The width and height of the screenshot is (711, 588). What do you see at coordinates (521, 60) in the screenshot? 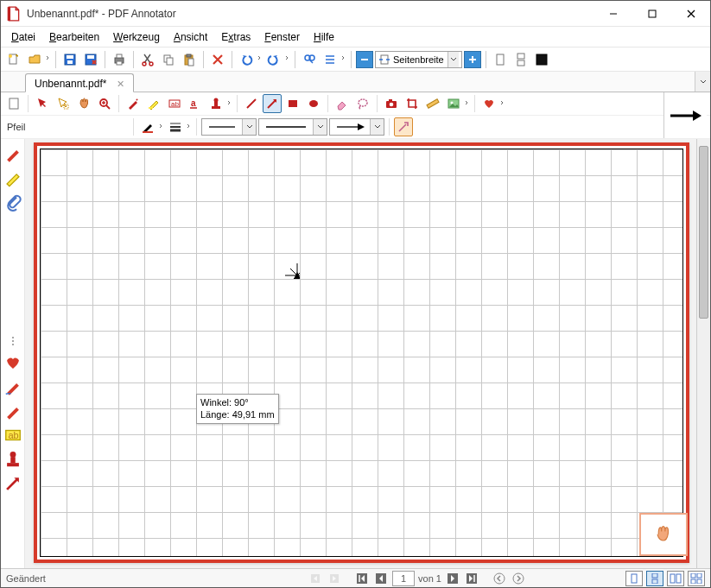
I see `continuous-page-button` at bounding box center [521, 60].